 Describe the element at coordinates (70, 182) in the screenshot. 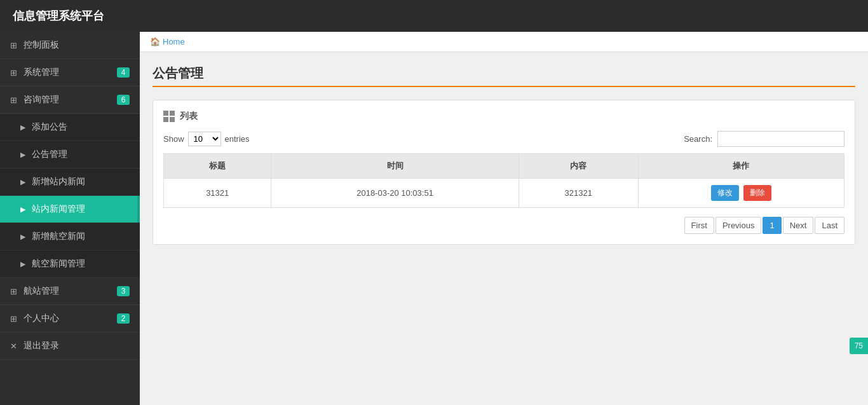

I see `sidebar-item-add-site-news: ▶ 新增站内新闻` at that location.